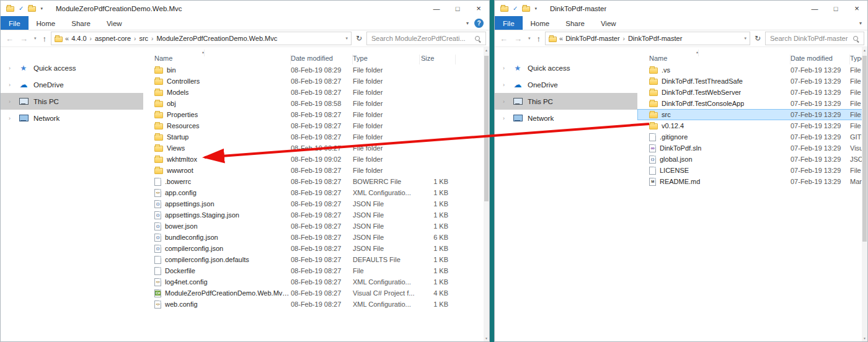 Image resolution: width=868 pixels, height=342 pixels. I want to click on folder-icon, so click(526, 9).